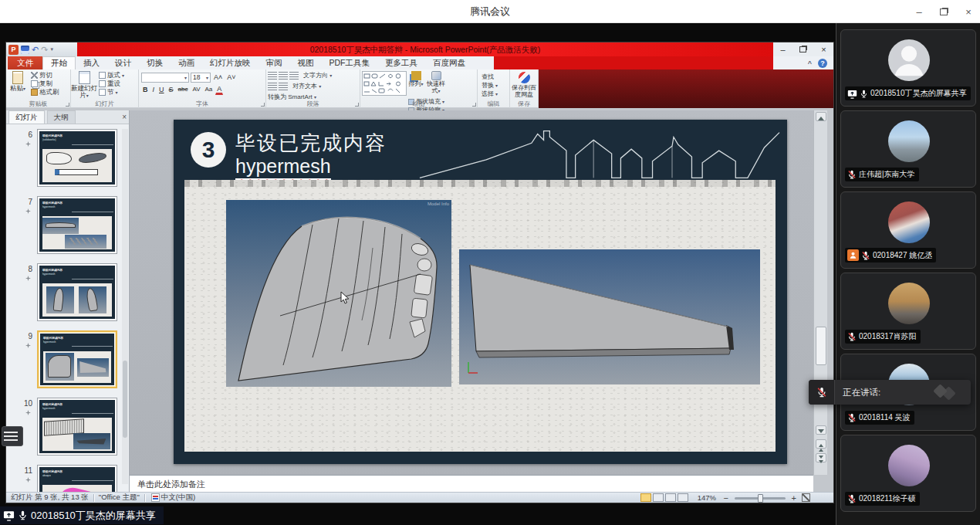 This screenshot has height=525, width=980. Describe the element at coordinates (25, 63) in the screenshot. I see `tab-file: 文件` at that location.